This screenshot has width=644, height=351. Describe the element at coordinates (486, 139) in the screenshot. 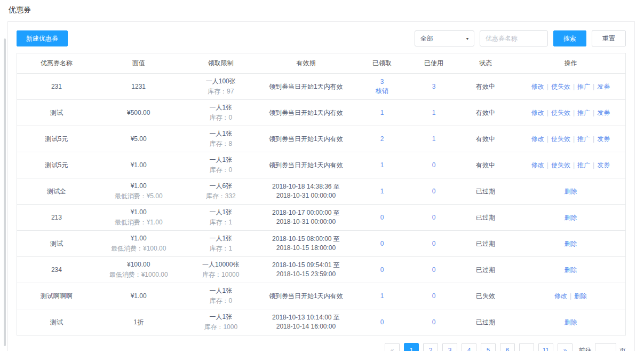

I see `cell-status: 有效中` at that location.